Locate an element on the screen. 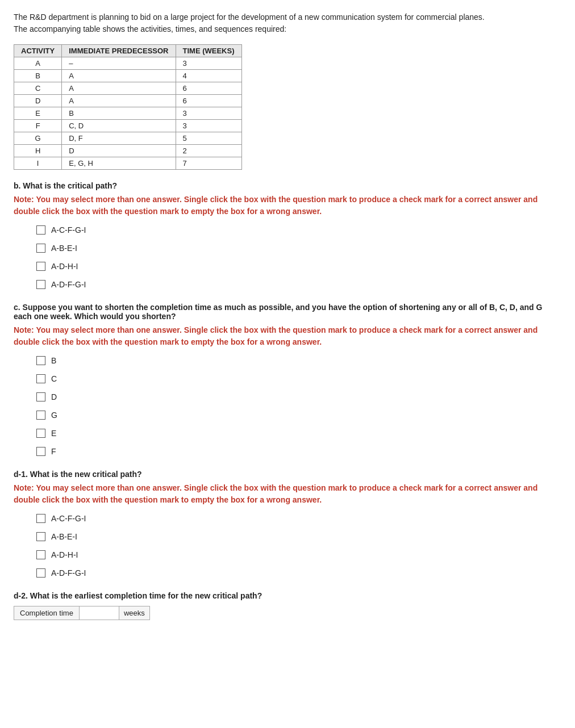 This screenshot has width=575, height=728. option-item-d1d: A-D-F-G-I is located at coordinates (299, 573).